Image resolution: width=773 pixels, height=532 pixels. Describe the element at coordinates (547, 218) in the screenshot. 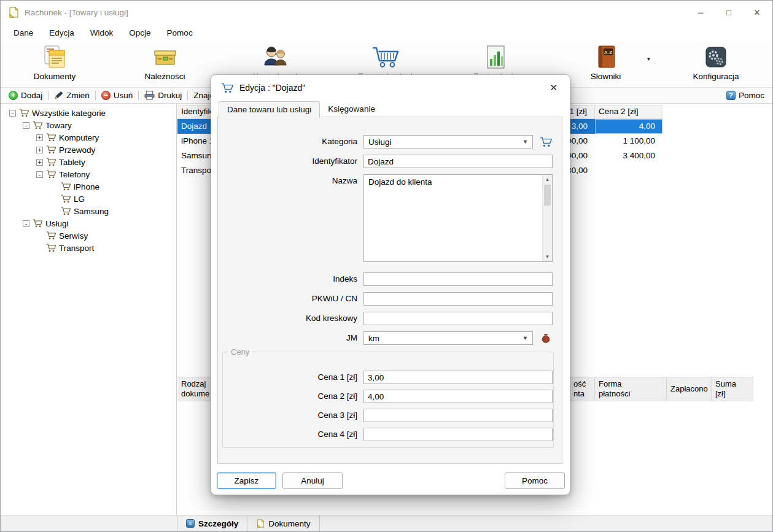

I see `scrollbar: ▲ ▼` at that location.